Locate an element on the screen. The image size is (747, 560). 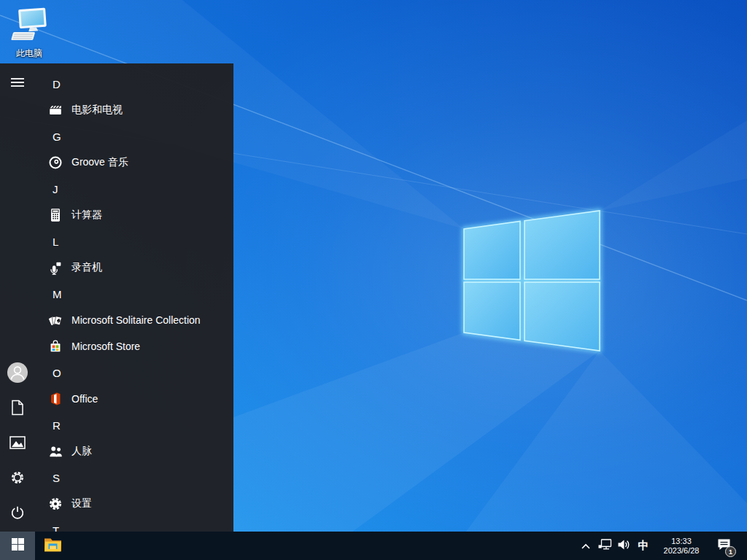
app-microsoft-store: Microsoft Store is located at coordinates (134, 346).